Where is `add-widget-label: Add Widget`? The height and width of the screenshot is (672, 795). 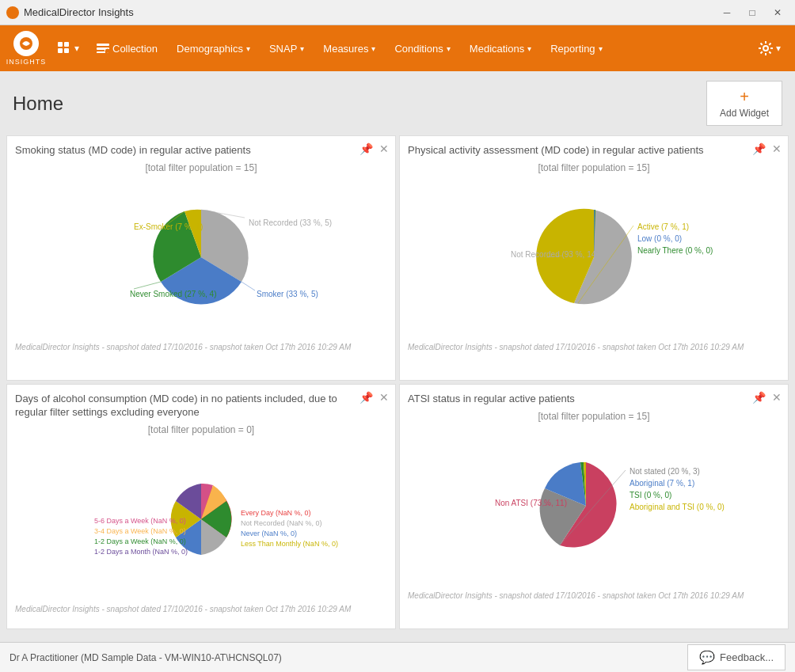
add-widget-label: Add Widget is located at coordinates (744, 113).